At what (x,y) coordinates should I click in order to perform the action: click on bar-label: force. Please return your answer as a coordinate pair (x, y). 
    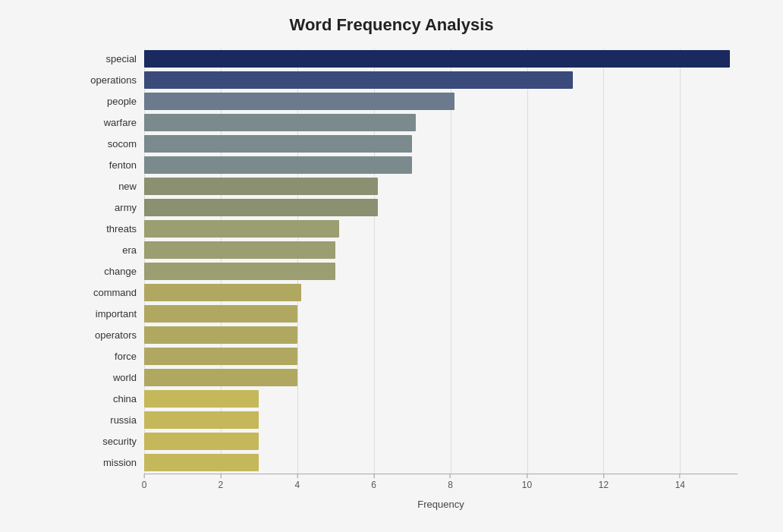
    Looking at the image, I should click on (110, 357).